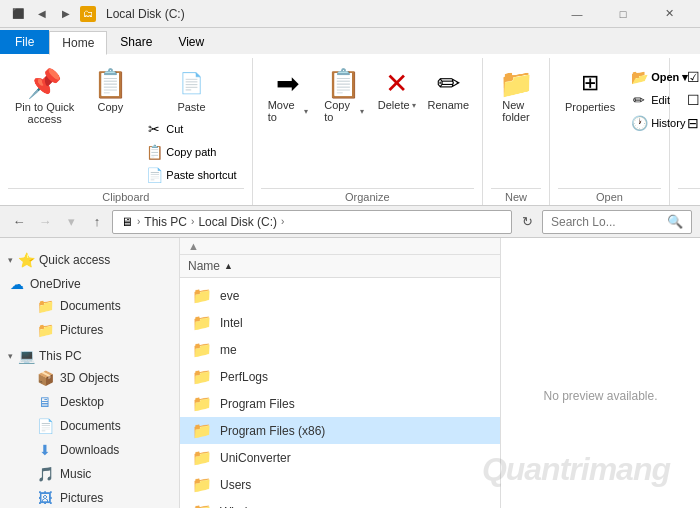  What do you see at coordinates (675, 222) in the screenshot?
I see `search-icon: 🔍` at bounding box center [675, 222].